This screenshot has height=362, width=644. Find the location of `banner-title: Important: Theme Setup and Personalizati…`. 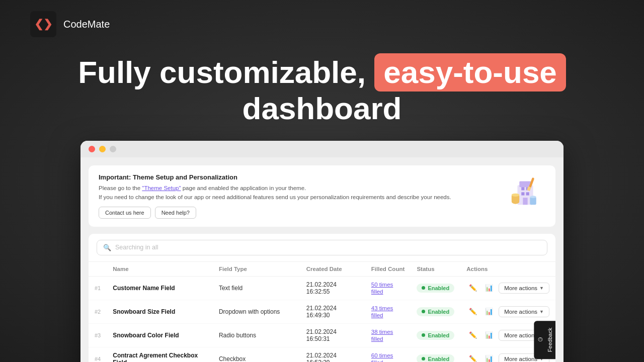

banner-title: Important: Theme Setup and Personalizati… is located at coordinates (275, 177).